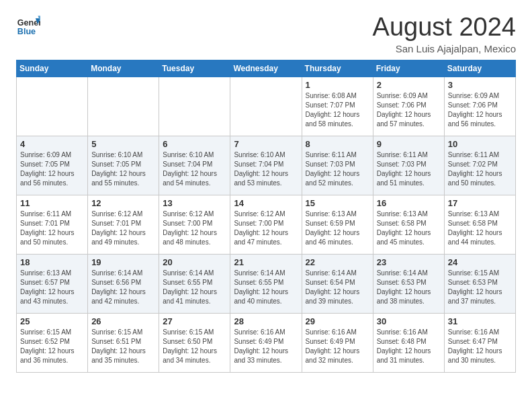 Image resolution: width=532 pixels, height=411 pixels. What do you see at coordinates (337, 321) in the screenshot?
I see `cell-date-number: 29` at bounding box center [337, 321].